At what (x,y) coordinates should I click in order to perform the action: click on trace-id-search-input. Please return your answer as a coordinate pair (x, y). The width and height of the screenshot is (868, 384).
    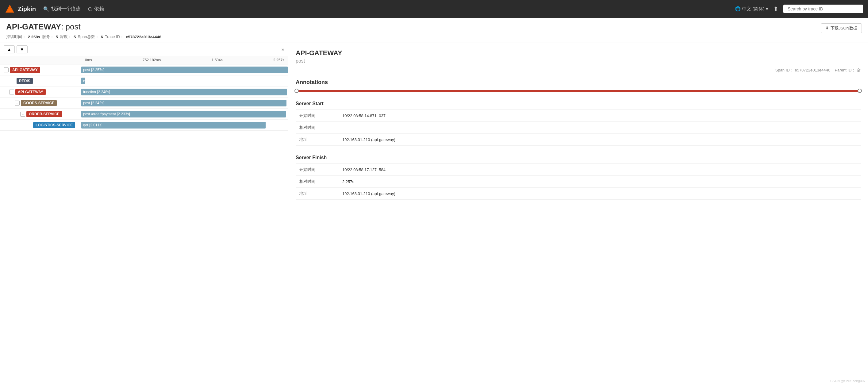
    Looking at the image, I should click on (823, 9).